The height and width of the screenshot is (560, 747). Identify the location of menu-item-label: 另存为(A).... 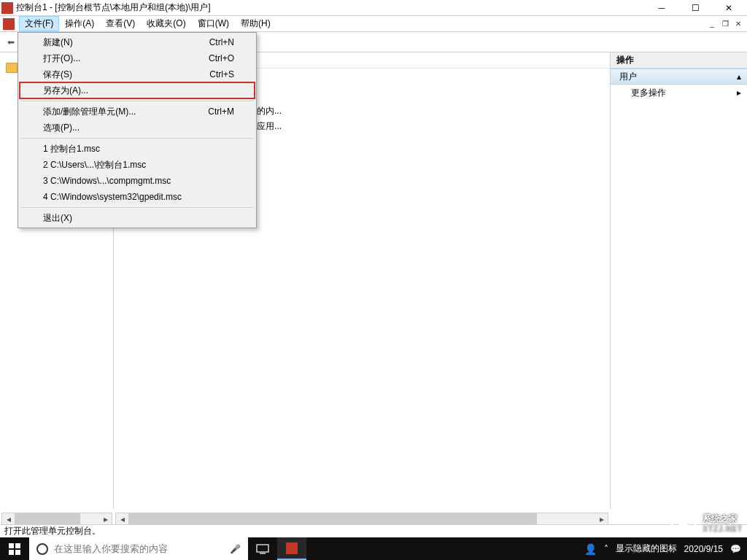
(66, 90).